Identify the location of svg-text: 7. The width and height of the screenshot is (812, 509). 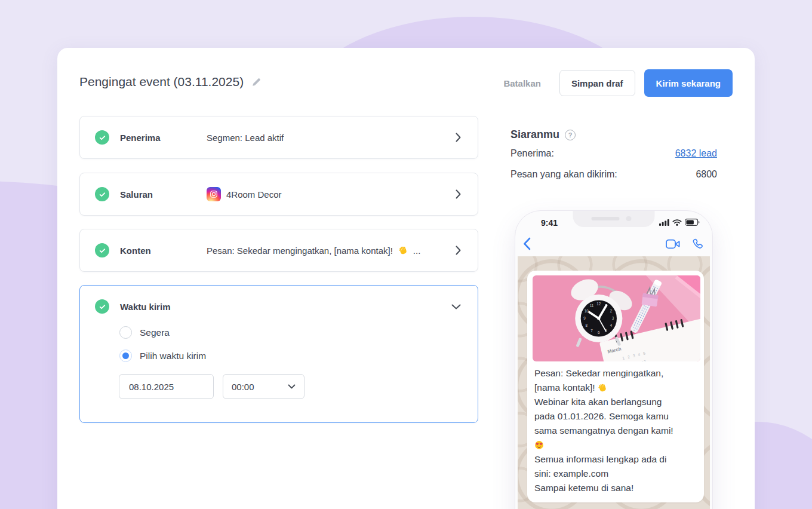
(592, 331).